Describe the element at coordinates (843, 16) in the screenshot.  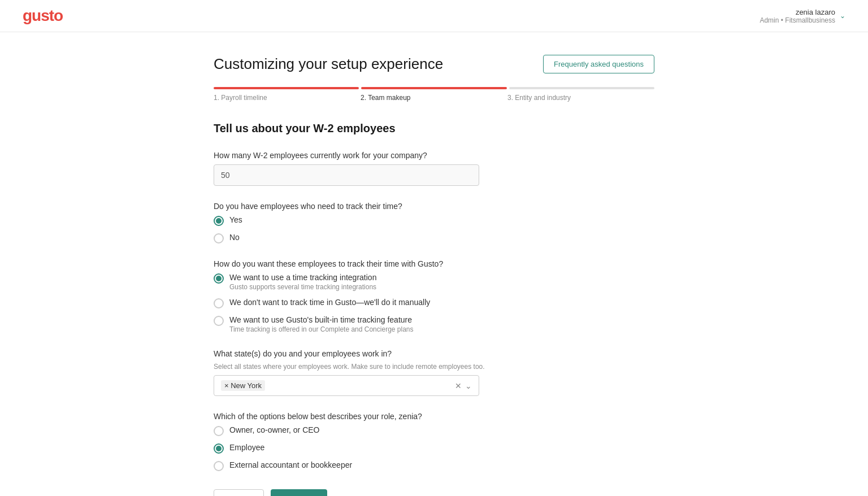
I see `chevron-down-icon: ⌄` at that location.